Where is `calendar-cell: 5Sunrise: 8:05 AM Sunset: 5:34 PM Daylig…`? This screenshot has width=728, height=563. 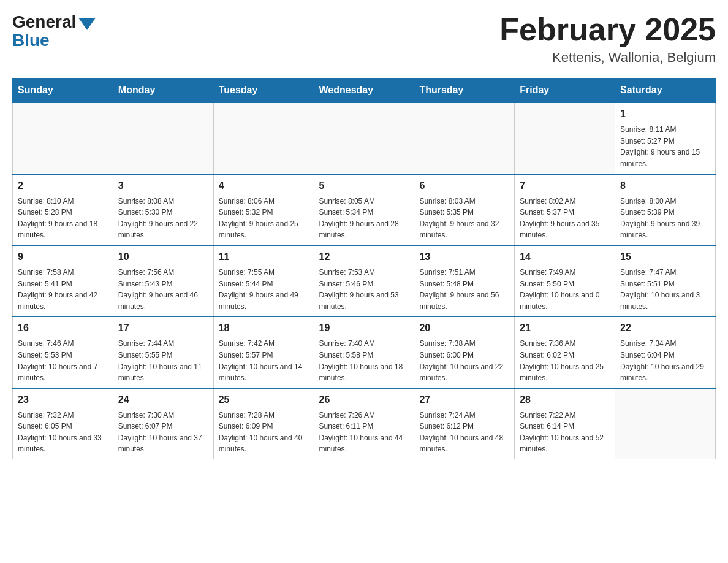
calendar-cell: 5Sunrise: 8:05 AM Sunset: 5:34 PM Daylig… is located at coordinates (364, 210).